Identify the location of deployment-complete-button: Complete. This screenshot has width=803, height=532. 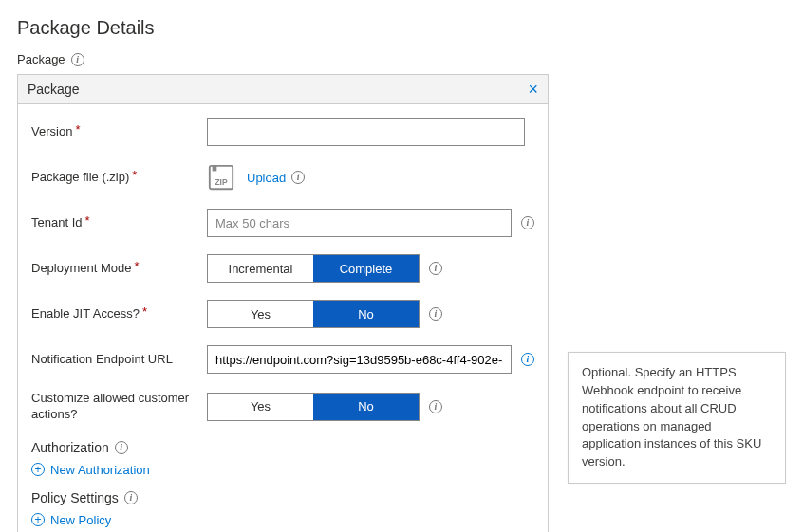
(366, 268).